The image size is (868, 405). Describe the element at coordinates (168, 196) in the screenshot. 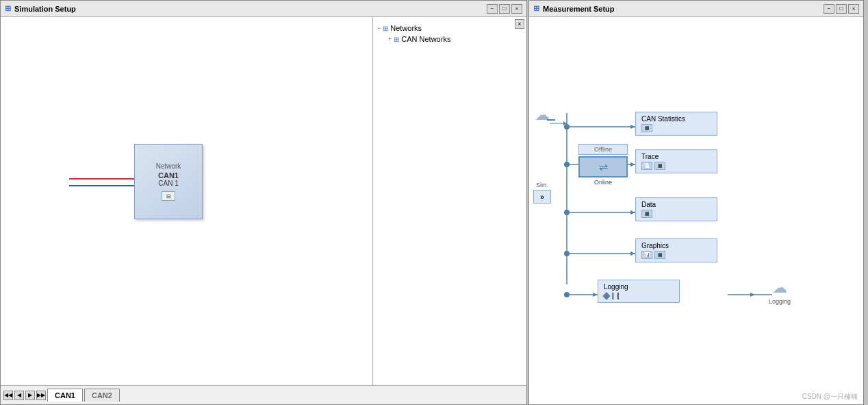

I see `network-node-db-icon: ⊟` at that location.